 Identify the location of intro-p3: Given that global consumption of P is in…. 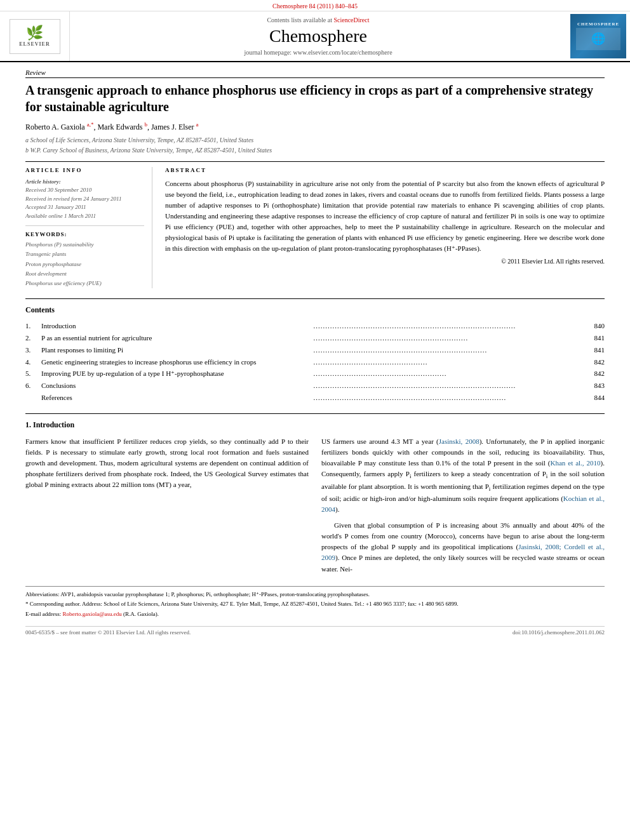
(463, 547).